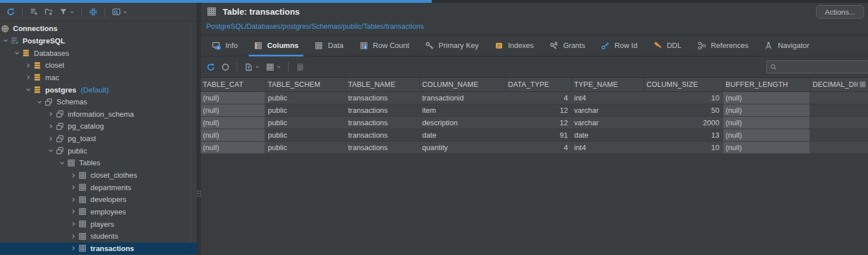  I want to click on tab-grants: Grants, so click(567, 45).